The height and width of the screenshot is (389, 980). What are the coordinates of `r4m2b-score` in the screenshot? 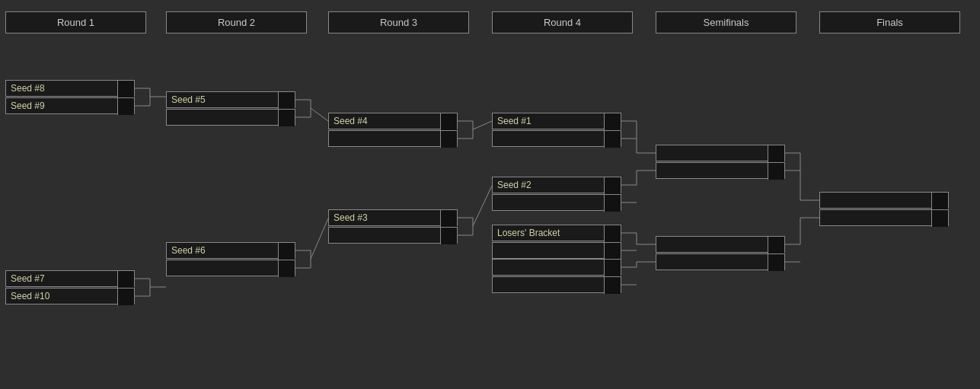 It's located at (612, 203).